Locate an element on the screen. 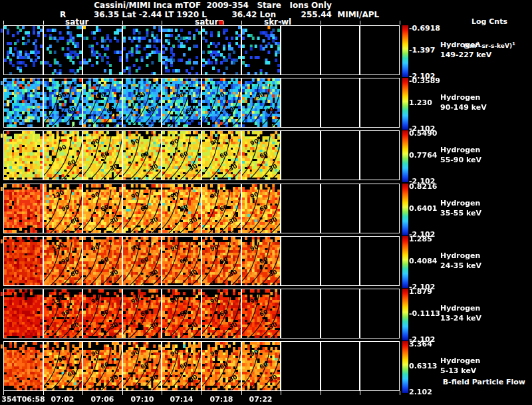 The width and height of the screenshot is (532, 405). panel-r2c6: 9060 is located at coordinates (221, 102).